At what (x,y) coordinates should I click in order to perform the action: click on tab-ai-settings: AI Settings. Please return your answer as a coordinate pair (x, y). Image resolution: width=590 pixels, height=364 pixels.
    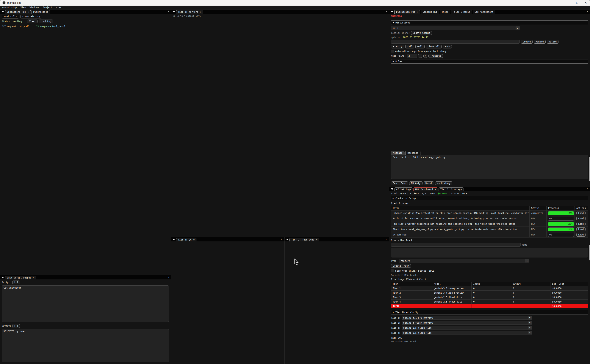
    Looking at the image, I should click on (403, 189).